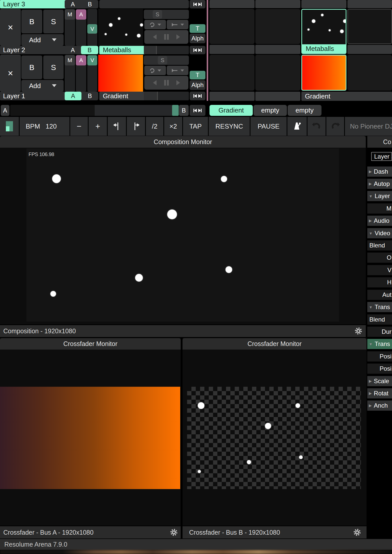 The height and width of the screenshot is (554, 392). What do you see at coordinates (32, 21) in the screenshot?
I see `layer3-bypass-button: B` at bounding box center [32, 21].